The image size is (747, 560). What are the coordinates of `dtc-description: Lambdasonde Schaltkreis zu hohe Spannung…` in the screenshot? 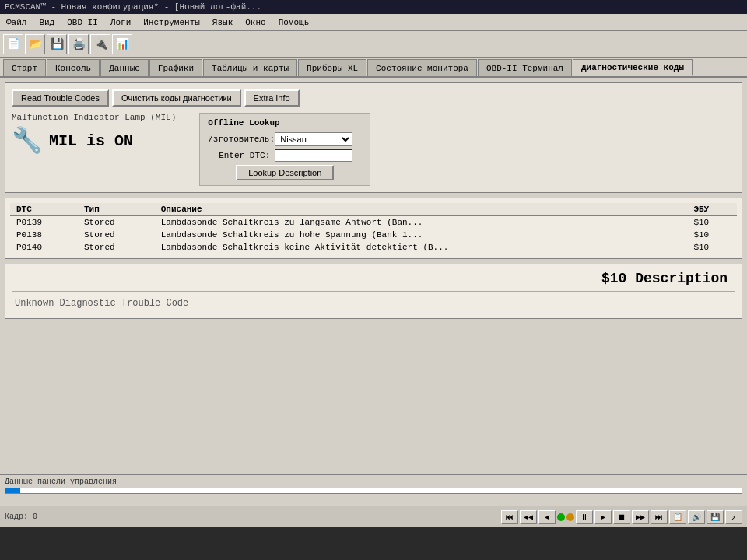 It's located at (422, 235).